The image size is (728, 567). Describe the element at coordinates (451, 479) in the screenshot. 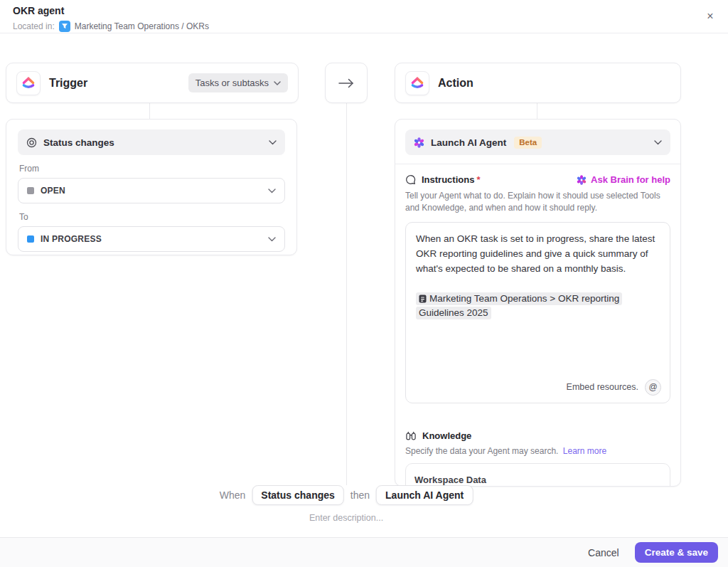

I see `knowledge-item-label: Workspace Data` at that location.